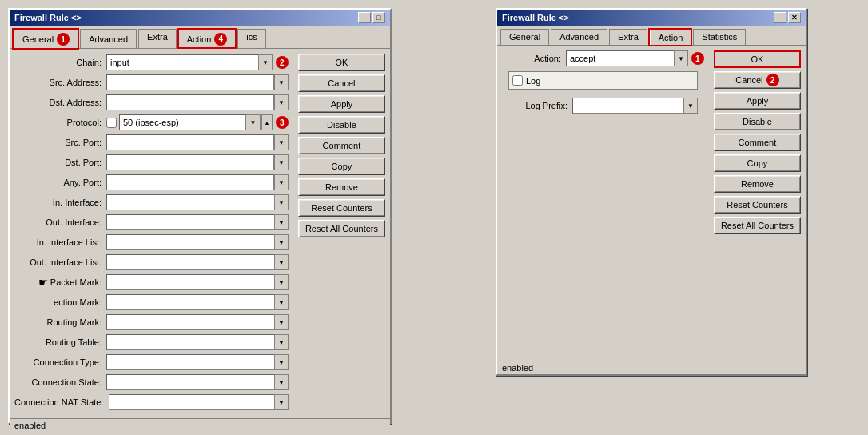 The width and height of the screenshot is (868, 435). Describe the element at coordinates (197, 282) in the screenshot. I see `packet-mark-select` at that location.